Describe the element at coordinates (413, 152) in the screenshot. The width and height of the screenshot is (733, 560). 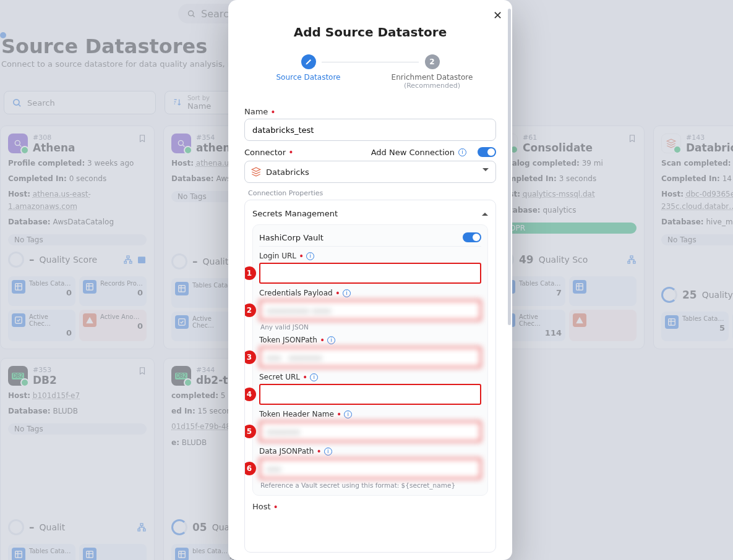
I see `add-new-connection-label: Add New Connection` at that location.